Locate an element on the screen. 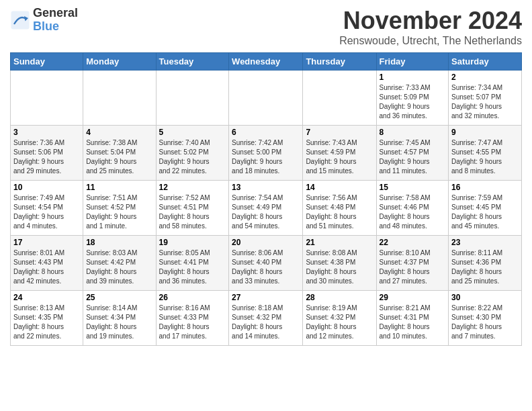 This screenshot has width=532, height=411. day-number: 23 is located at coordinates (485, 242).